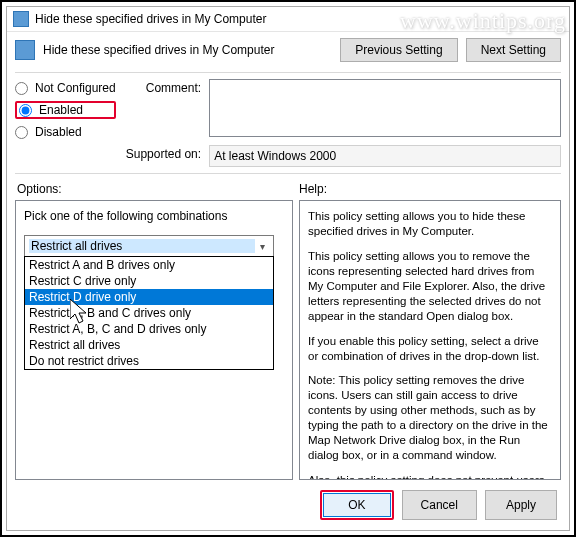  What do you see at coordinates (22, 132) in the screenshot?
I see `radio-disabled-input` at bounding box center [22, 132].